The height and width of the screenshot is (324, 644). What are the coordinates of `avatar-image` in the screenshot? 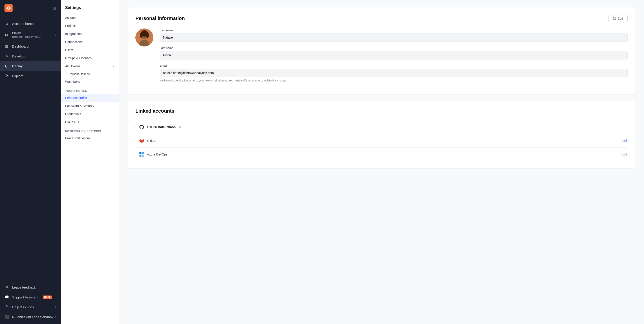 It's located at (144, 37).